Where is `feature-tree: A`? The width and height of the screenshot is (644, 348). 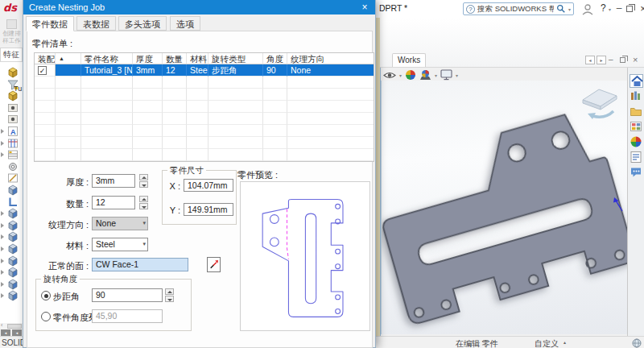
feature-tree: A is located at coordinates (11, 192).